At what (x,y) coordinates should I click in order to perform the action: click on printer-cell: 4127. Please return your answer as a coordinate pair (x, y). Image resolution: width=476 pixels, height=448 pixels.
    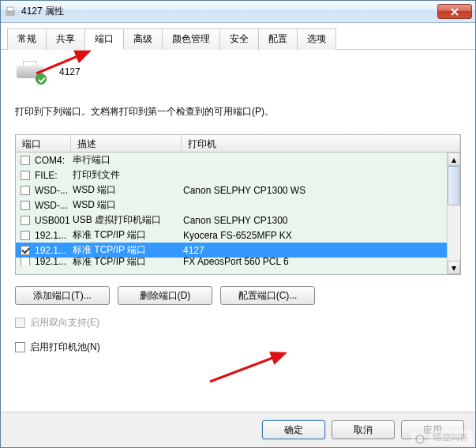
    Looking at the image, I should click on (322, 250).